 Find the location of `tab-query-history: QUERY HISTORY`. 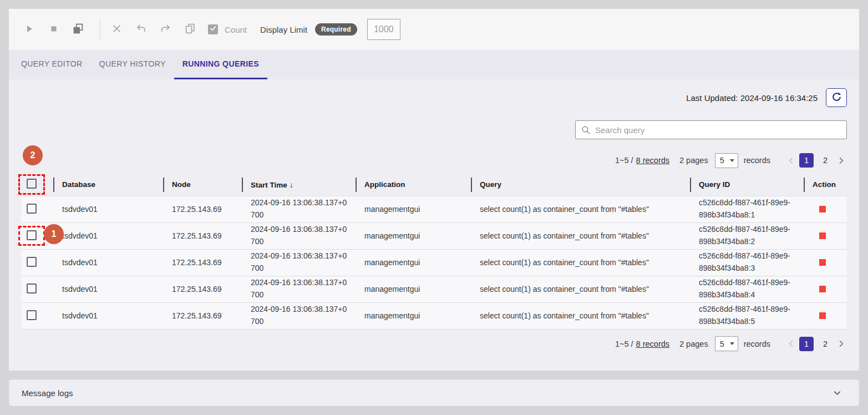

tab-query-history: QUERY HISTORY is located at coordinates (133, 64).